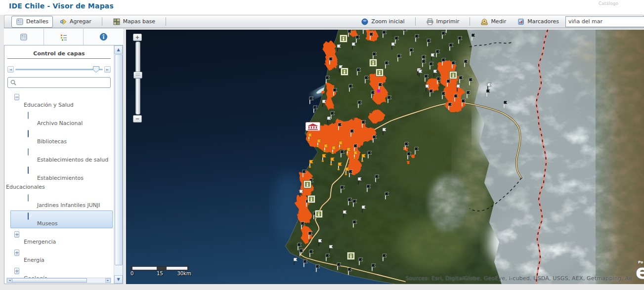  I want to click on bookmarks-label: Marcadores, so click(543, 22).